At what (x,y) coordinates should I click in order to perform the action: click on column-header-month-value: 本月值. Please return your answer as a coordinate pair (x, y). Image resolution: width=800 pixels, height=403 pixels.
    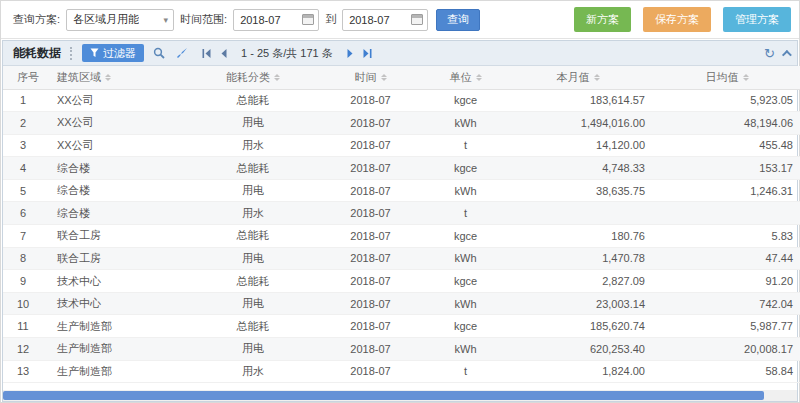
    Looking at the image, I should click on (578, 78).